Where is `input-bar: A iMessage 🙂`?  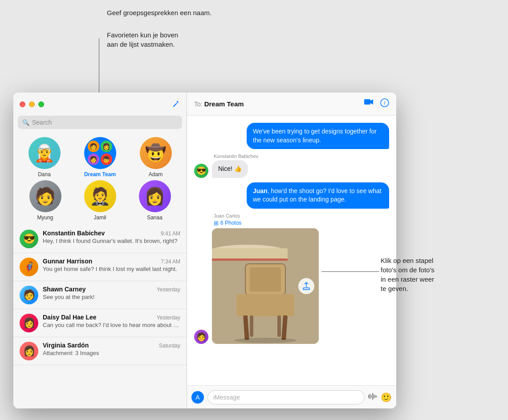 input-bar: A iMessage 🙂 is located at coordinates (292, 397).